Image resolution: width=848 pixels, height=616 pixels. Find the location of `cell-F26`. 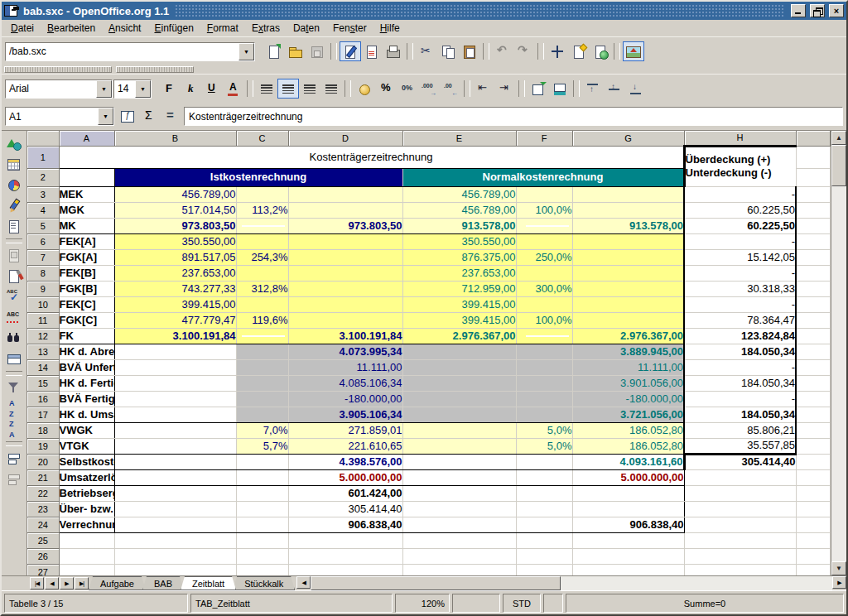

cell-F26 is located at coordinates (544, 556).